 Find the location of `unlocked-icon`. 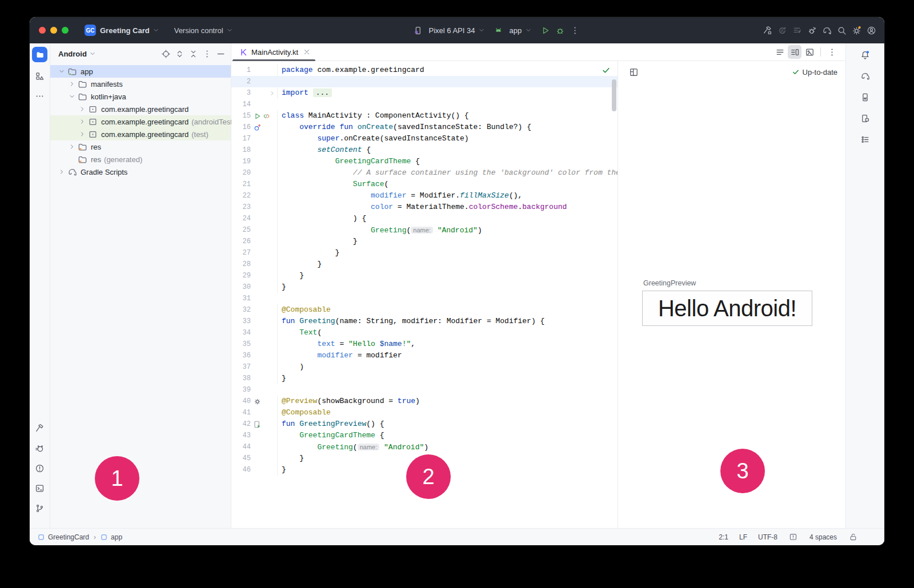

unlocked-icon is located at coordinates (853, 537).